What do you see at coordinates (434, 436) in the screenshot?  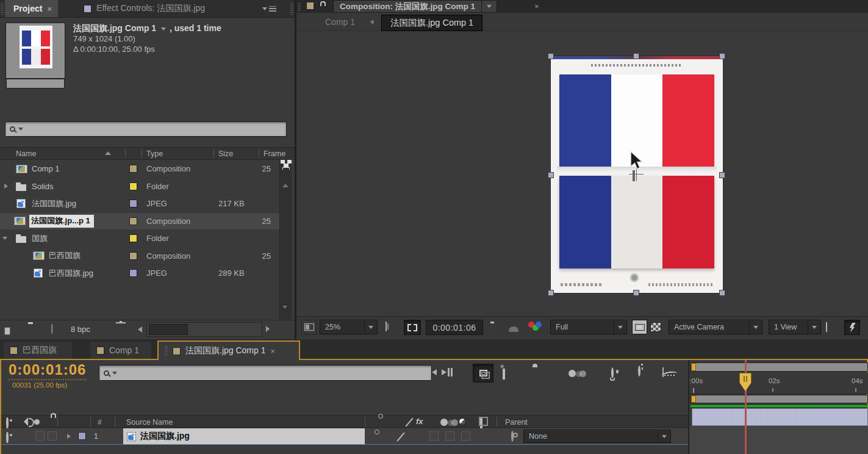 I see `layer-frame-blend-switch` at bounding box center [434, 436].